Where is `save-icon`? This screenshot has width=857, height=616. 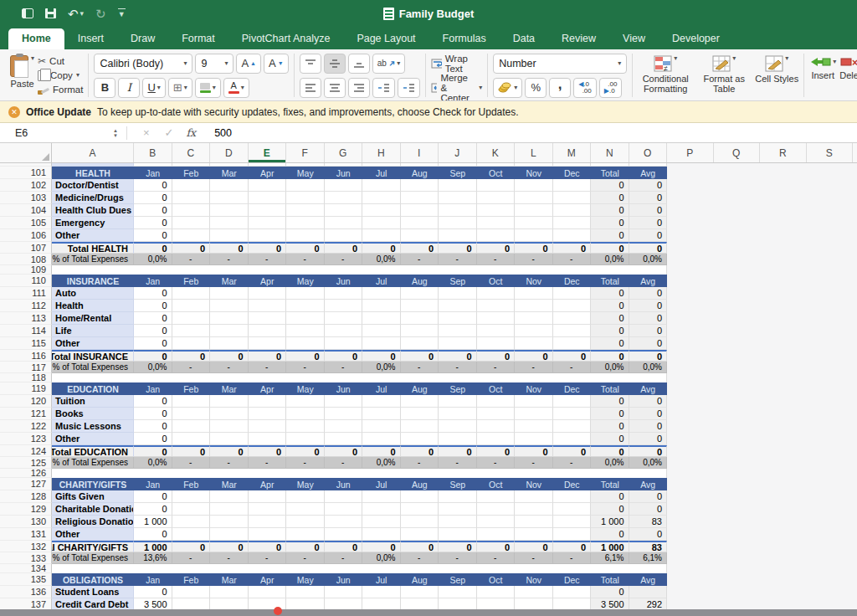 save-icon is located at coordinates (50, 13).